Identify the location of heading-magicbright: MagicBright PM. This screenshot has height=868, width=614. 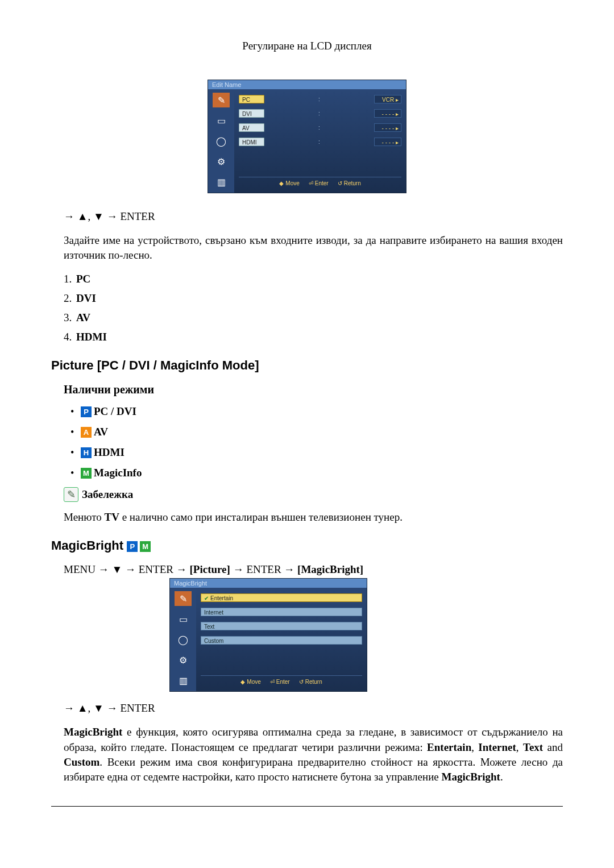
(307, 546).